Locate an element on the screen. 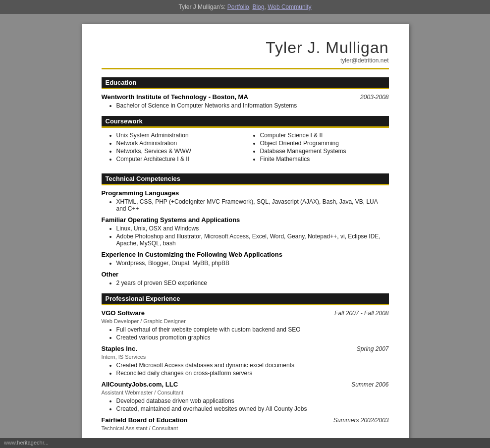 Image resolution: width=490 pixels, height=448 pixels. bottom-bar: www.heritagechr... is located at coordinates (245, 443).